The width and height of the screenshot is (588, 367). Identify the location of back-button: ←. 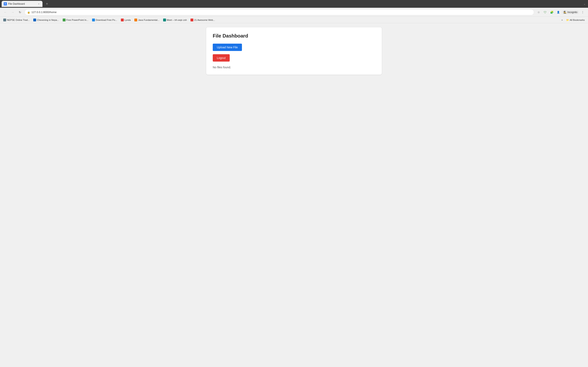
(5, 12).